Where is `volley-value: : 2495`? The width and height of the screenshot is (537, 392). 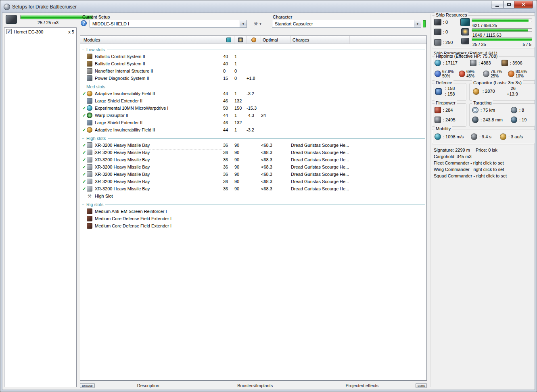 volley-value: : 2495 is located at coordinates (449, 120).